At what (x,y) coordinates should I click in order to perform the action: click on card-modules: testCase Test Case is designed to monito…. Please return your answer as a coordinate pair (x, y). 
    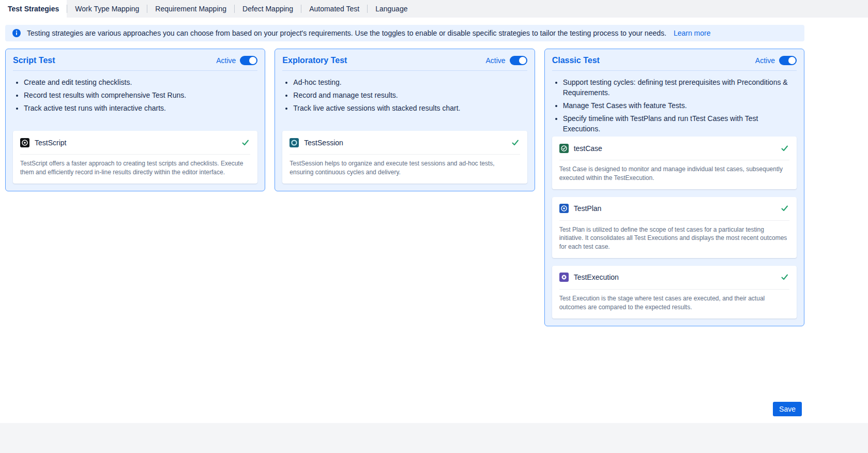
    Looking at the image, I should click on (674, 228).